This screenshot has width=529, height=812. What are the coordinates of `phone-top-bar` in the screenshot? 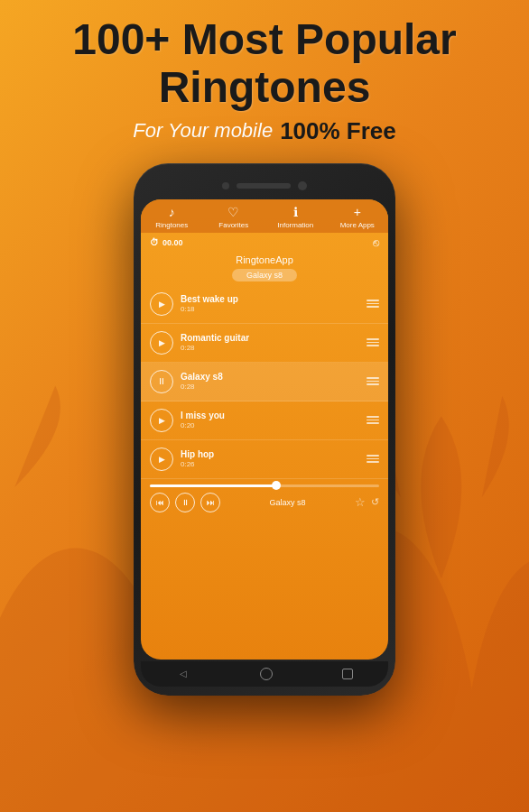 It's located at (264, 186).